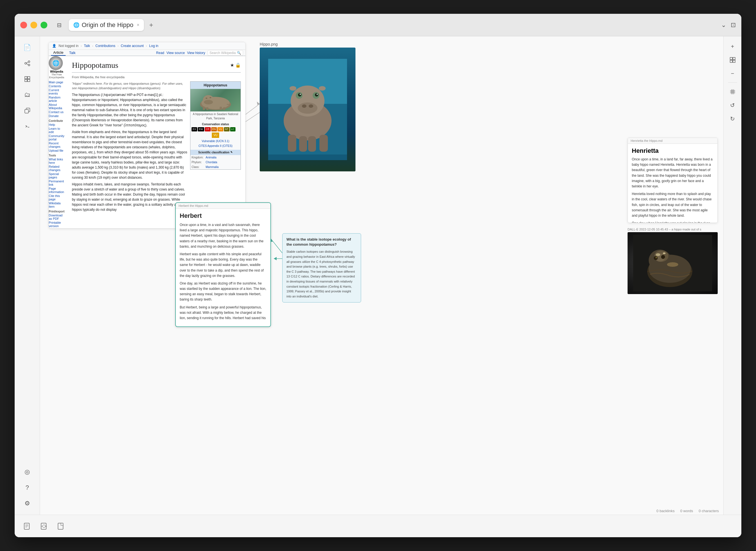 The width and height of the screenshot is (756, 551). Describe the element at coordinates (105, 46) in the screenshot. I see `contributions-link: Contributions` at that location.